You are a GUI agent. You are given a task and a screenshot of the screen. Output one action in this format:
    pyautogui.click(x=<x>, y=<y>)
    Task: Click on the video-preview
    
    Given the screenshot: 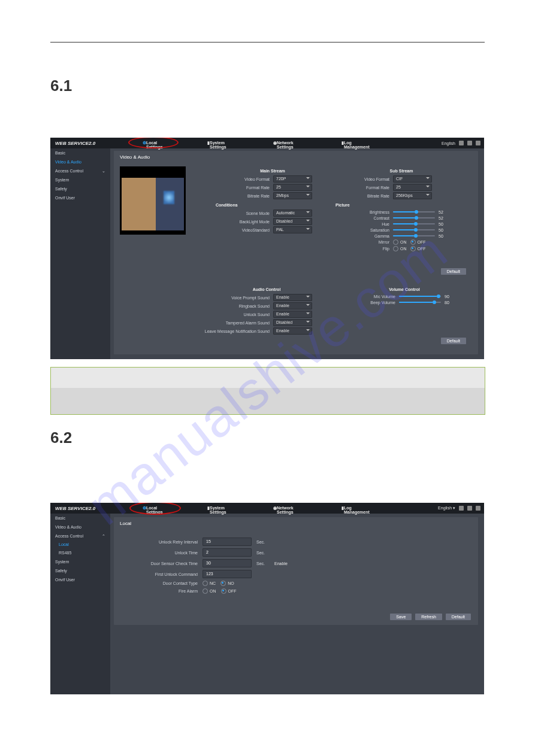 What is the action you would take?
    pyautogui.click(x=153, y=201)
    